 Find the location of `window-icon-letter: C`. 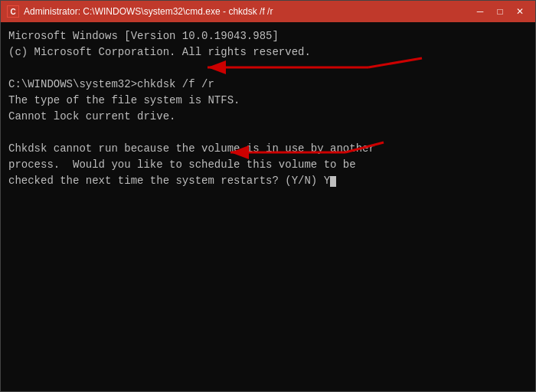

window-icon-letter: C is located at coordinates (12, 12).